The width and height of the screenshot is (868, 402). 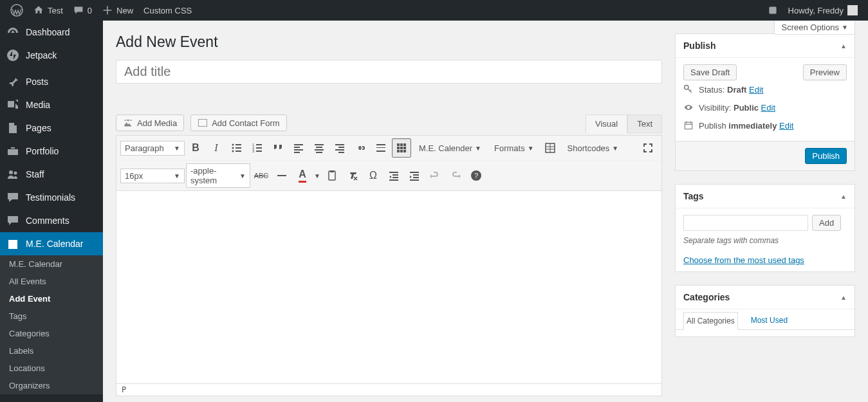 What do you see at coordinates (340, 148) in the screenshot?
I see `align-right-button` at bounding box center [340, 148].